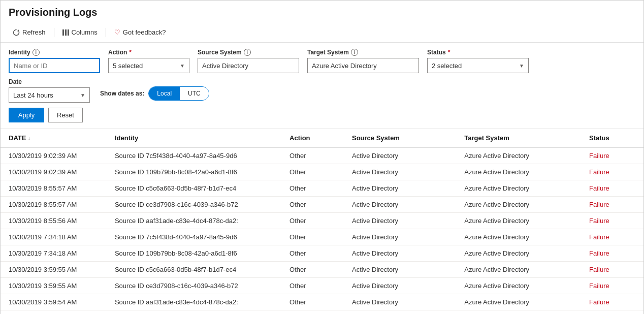  I want to click on cell-date: 10/30/2019 9:02:39 AM, so click(54, 172).